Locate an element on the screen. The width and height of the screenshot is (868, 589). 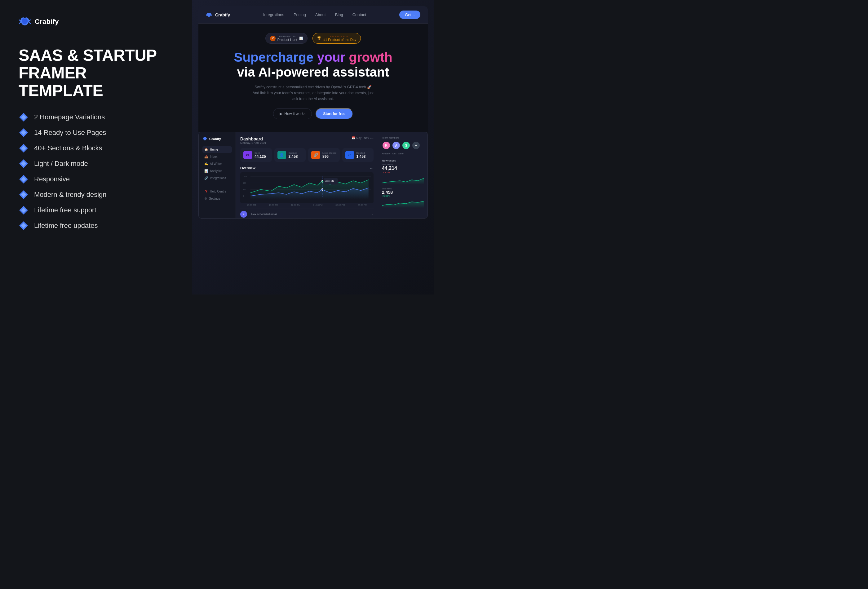
feature-item: 14 Ready to Use Pages is located at coordinates (96, 133).